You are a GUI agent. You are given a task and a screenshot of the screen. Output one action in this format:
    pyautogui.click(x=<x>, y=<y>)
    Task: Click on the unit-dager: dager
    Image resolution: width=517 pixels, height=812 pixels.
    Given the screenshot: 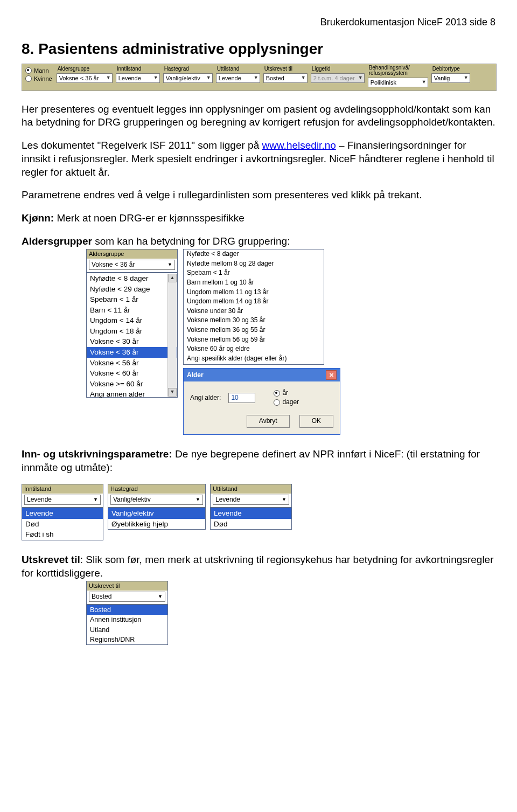 What is the action you would take?
    pyautogui.click(x=287, y=402)
    